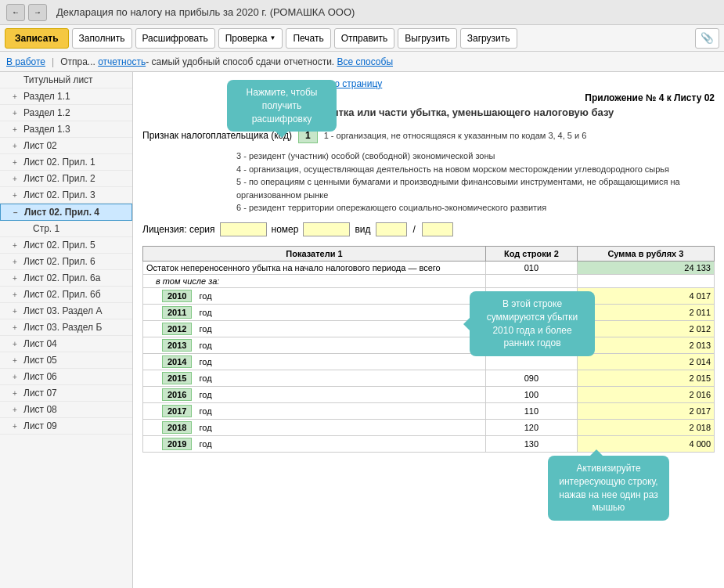  I want to click on sidebar-label-list02pril6a: Лист 02. Прил. 6а, so click(62, 278).